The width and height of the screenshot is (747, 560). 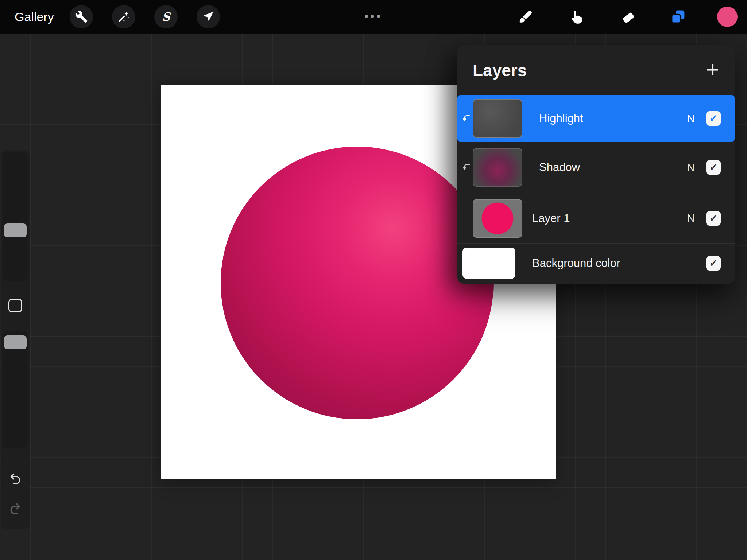 What do you see at coordinates (15, 479) in the screenshot?
I see `undo-icon` at bounding box center [15, 479].